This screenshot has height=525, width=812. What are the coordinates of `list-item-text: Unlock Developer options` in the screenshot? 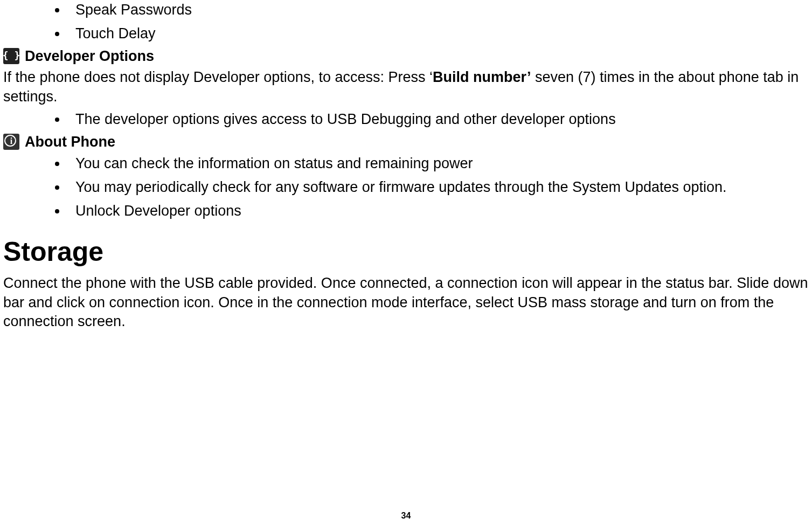 It's located at (158, 211).